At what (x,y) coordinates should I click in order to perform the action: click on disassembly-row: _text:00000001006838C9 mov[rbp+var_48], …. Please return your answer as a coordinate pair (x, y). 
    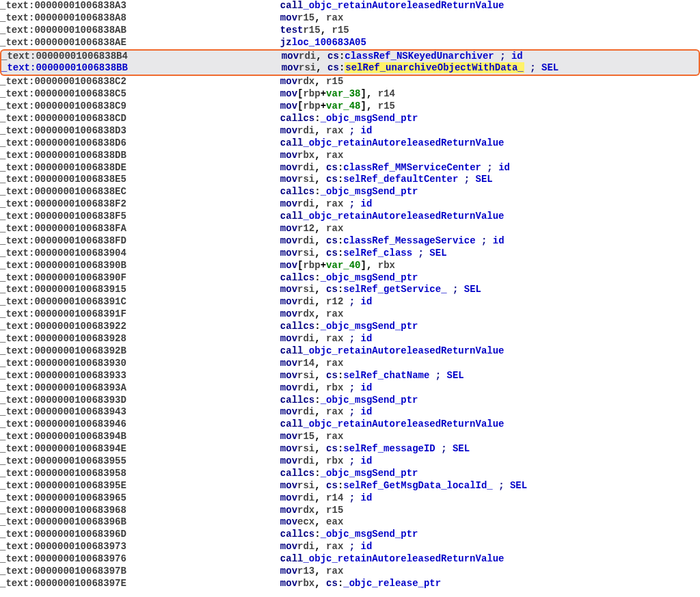
    Looking at the image, I should click on (350, 107).